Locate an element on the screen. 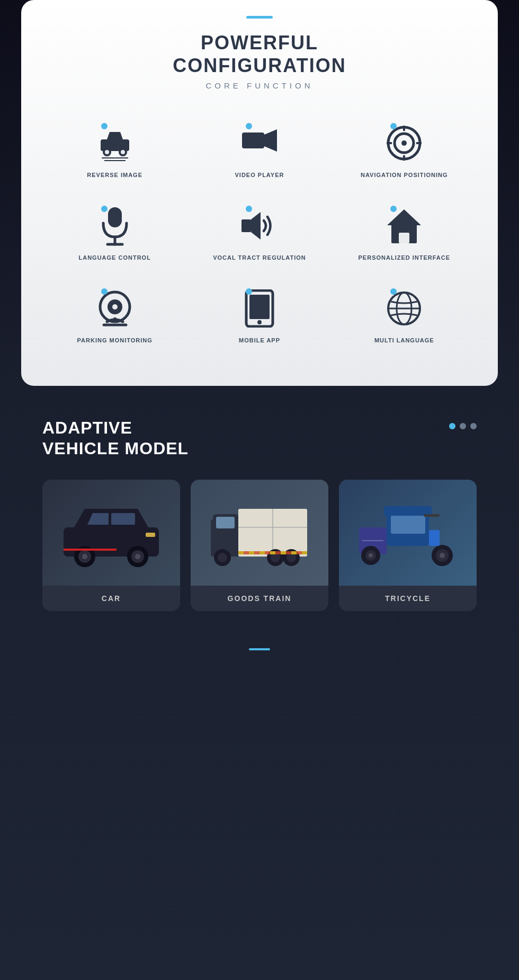  video-camera-icon is located at coordinates (260, 143).